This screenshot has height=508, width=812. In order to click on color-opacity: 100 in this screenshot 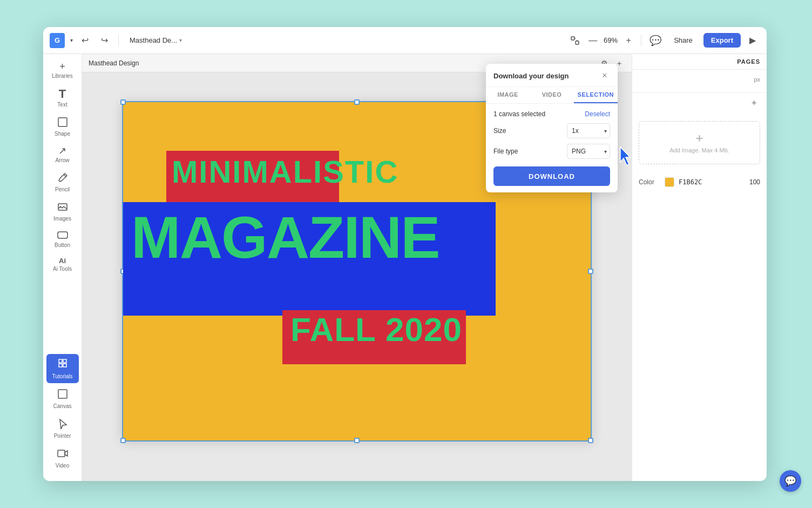, I will do `click(755, 182)`.